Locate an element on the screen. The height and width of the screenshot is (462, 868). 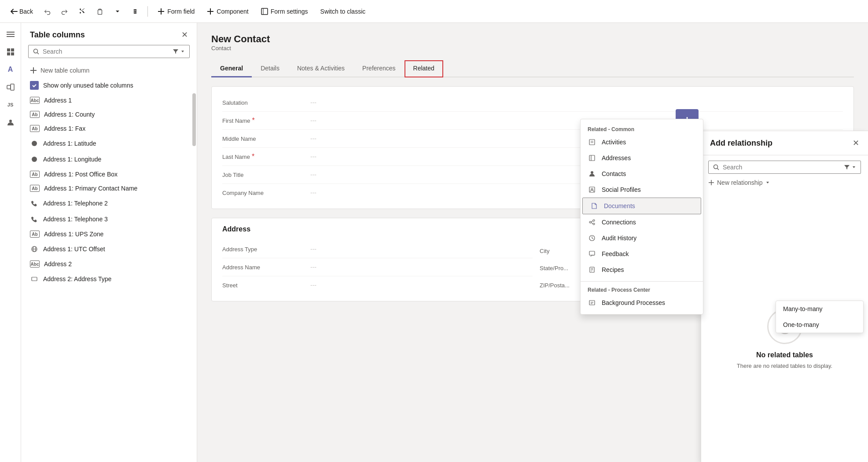
nav-people-icon is located at coordinates (11, 122).